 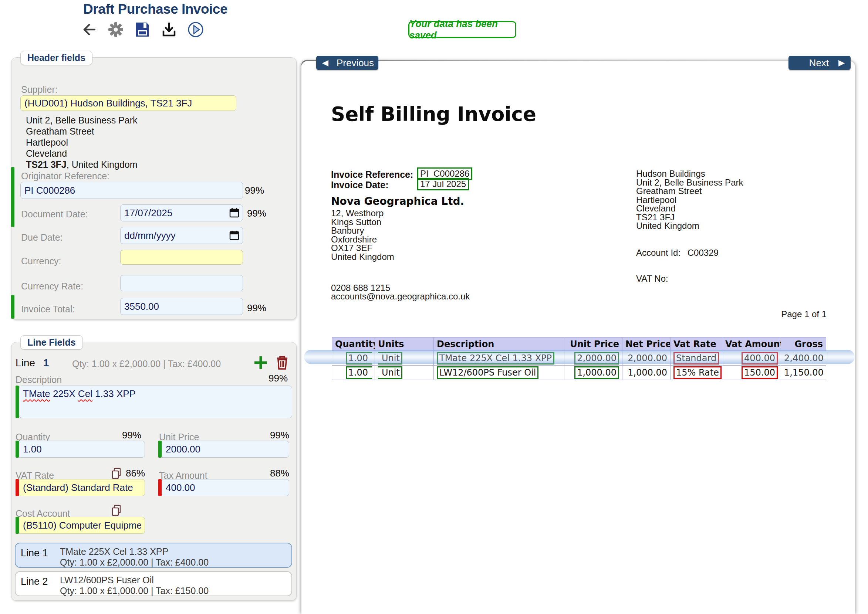 What do you see at coordinates (759, 358) in the screenshot?
I see `cell-vat-amount: 400.00` at bounding box center [759, 358].